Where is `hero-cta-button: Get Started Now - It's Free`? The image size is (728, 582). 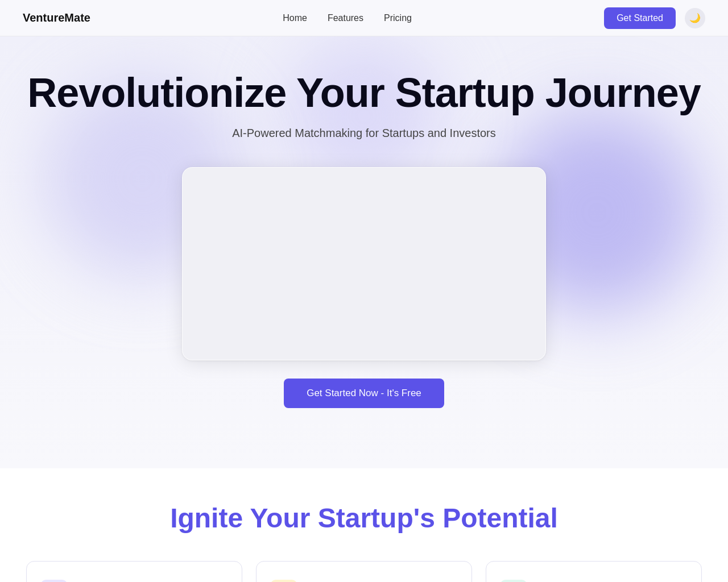
hero-cta-button: Get Started Now - It's Free is located at coordinates (364, 393).